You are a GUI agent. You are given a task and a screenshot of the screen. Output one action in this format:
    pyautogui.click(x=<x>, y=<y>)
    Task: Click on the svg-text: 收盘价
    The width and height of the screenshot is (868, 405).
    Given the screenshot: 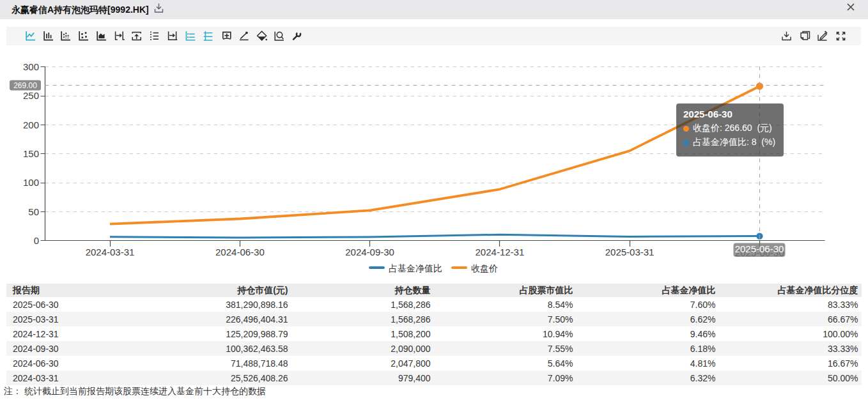 What is the action you would take?
    pyautogui.click(x=484, y=268)
    